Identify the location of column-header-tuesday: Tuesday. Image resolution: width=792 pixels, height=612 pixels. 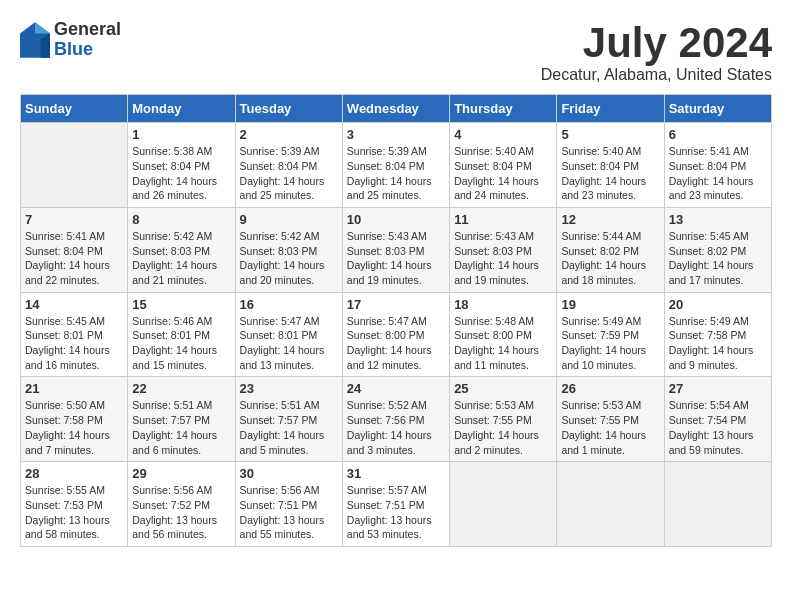
(288, 109).